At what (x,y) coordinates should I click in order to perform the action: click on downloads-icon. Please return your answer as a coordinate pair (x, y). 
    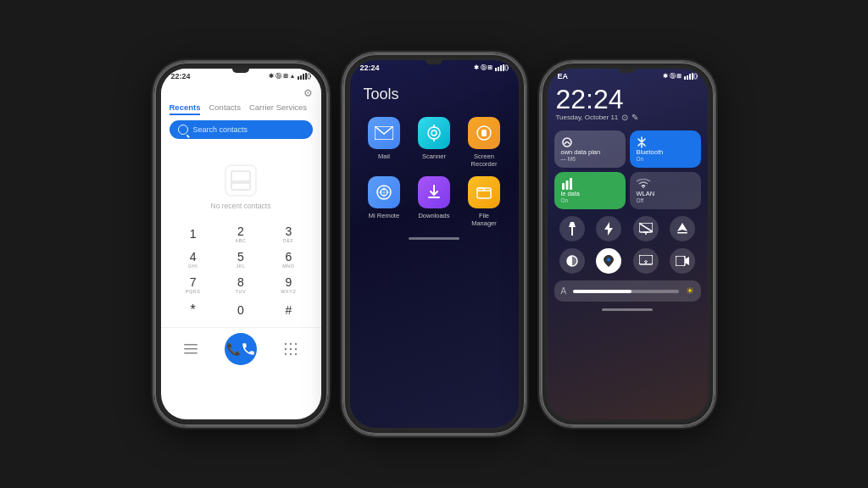
    Looking at the image, I should click on (434, 192).